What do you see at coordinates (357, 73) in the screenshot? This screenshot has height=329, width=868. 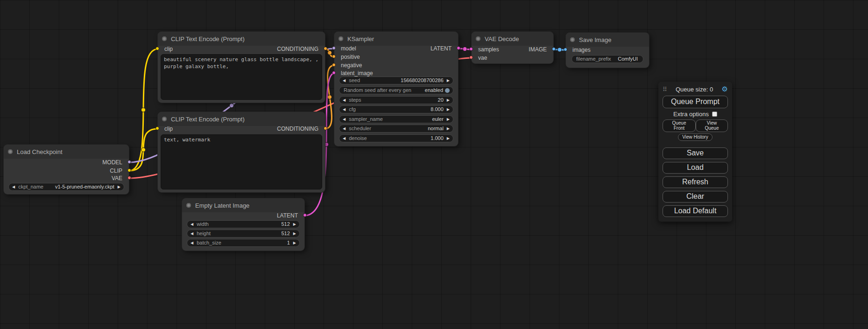 I see `latent-image-input-label: latent_image` at bounding box center [357, 73].